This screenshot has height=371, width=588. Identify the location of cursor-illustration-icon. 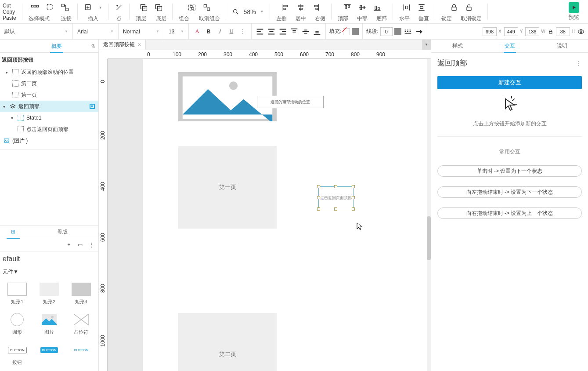
(510, 105).